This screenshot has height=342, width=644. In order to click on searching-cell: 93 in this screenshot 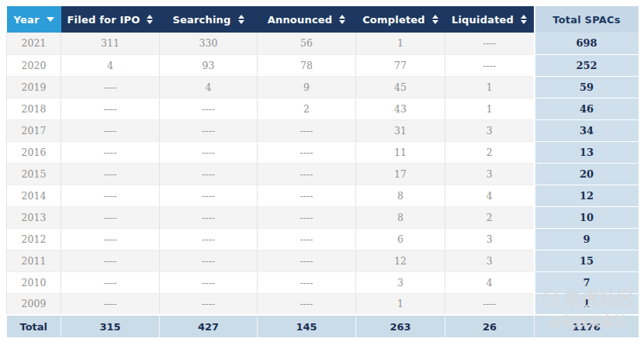, I will do `click(209, 65)`.